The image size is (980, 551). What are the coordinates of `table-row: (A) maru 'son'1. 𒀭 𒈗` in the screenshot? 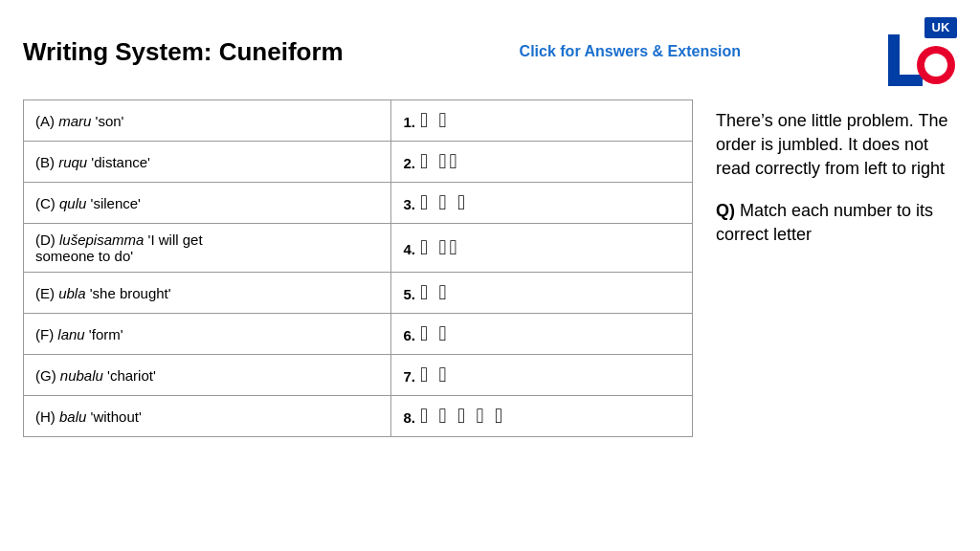 It's located at (358, 121).